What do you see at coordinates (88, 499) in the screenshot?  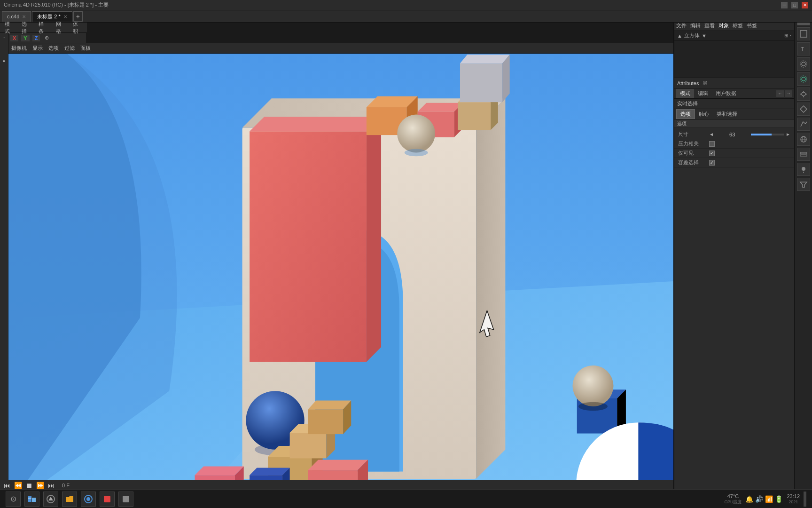 I see `tb-browser` at bounding box center [88, 499].